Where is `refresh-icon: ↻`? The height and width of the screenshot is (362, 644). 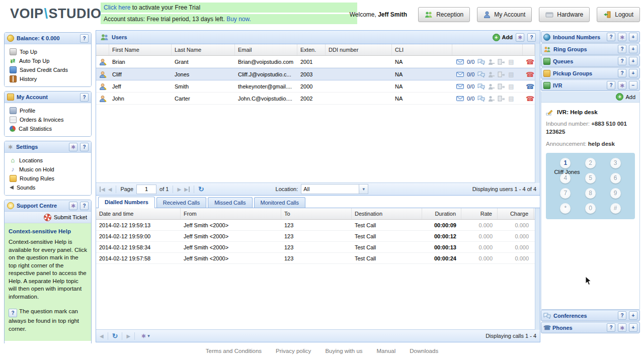 refresh-icon: ↻ is located at coordinates (201, 189).